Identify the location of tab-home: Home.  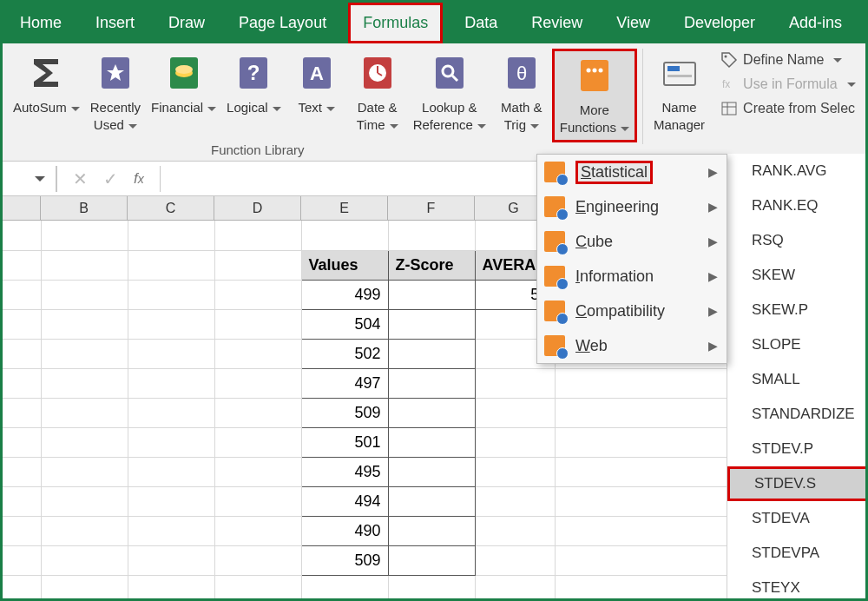
(41, 23).